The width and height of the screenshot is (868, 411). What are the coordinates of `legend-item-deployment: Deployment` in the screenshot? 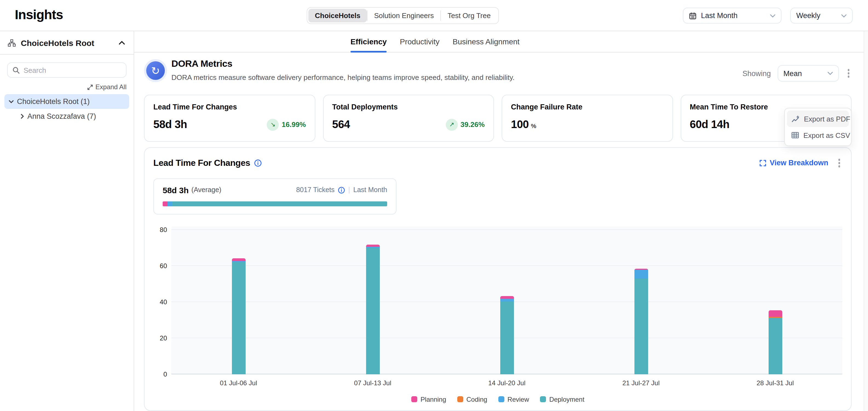 It's located at (562, 399).